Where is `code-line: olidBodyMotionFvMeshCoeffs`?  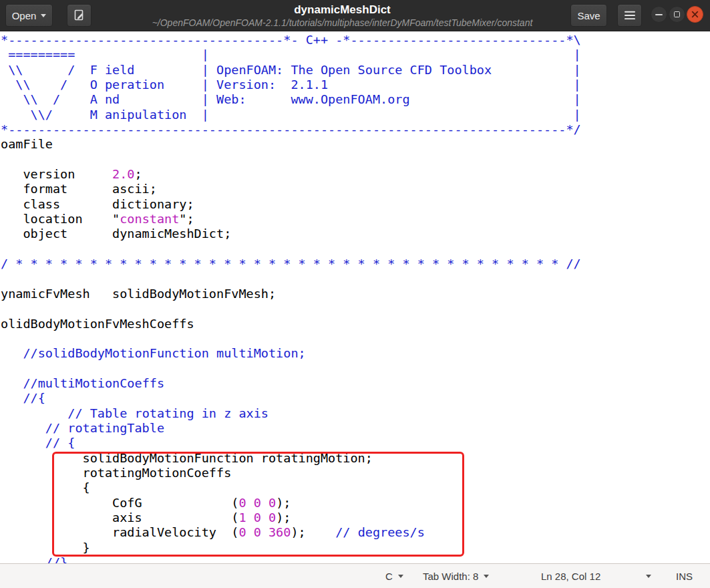 code-line: olidBodyMotionFvMeshCoeffs is located at coordinates (355, 324).